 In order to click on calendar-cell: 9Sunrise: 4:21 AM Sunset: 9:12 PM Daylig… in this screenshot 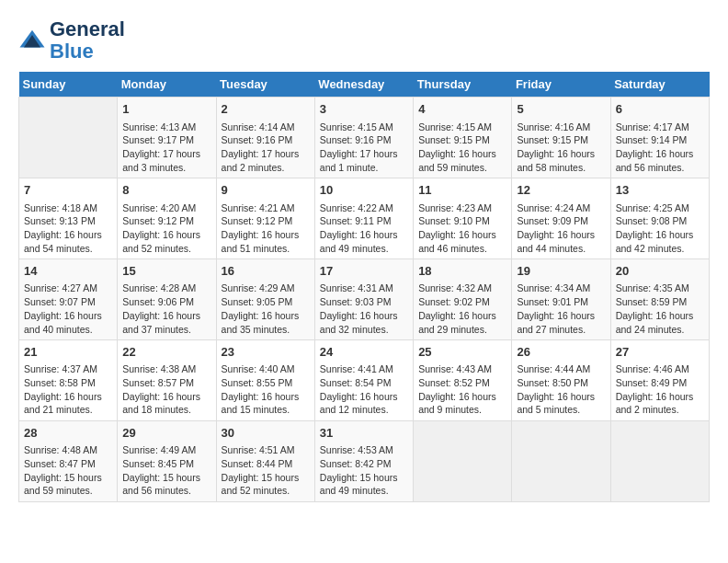, I will do `click(265, 219)`.